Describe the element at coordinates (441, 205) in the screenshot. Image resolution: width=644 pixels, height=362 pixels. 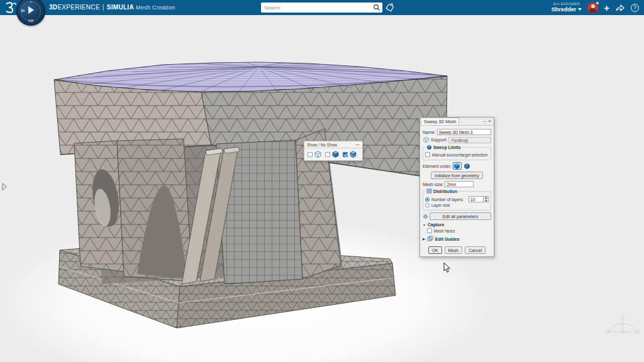
I see `layer-size-label: Layer size` at that location.